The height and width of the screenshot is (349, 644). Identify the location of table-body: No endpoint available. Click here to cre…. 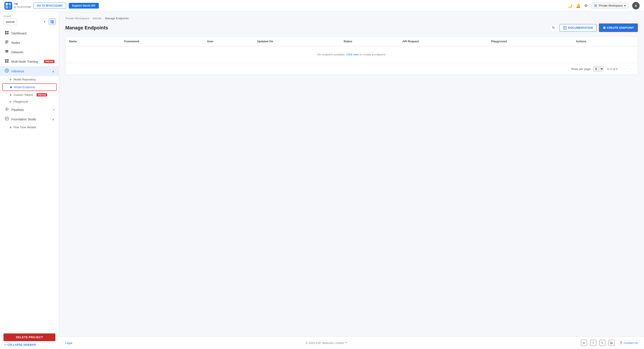
(352, 55).